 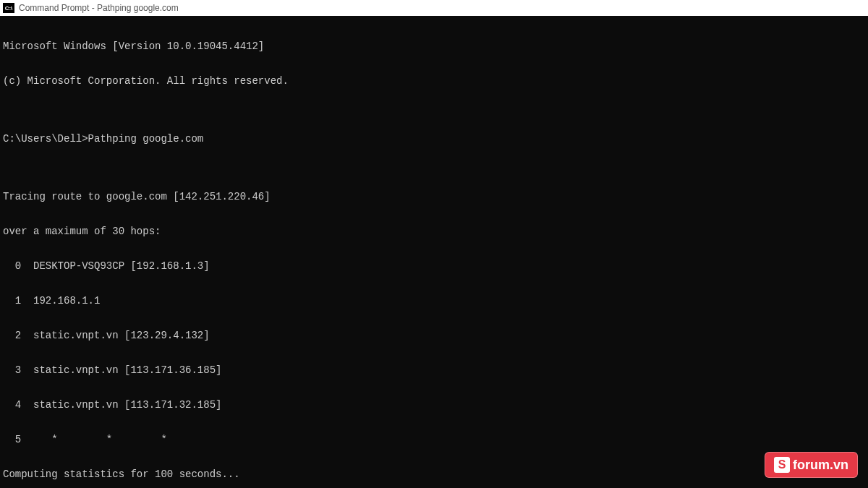 I want to click on terminal-line: 1 192.168.1.1, so click(x=434, y=301).